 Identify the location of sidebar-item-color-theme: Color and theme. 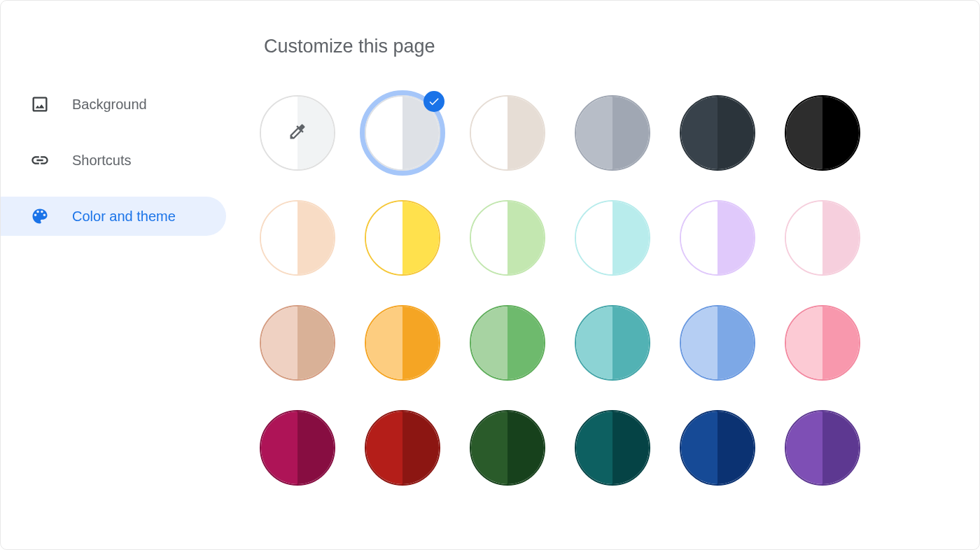
(113, 216).